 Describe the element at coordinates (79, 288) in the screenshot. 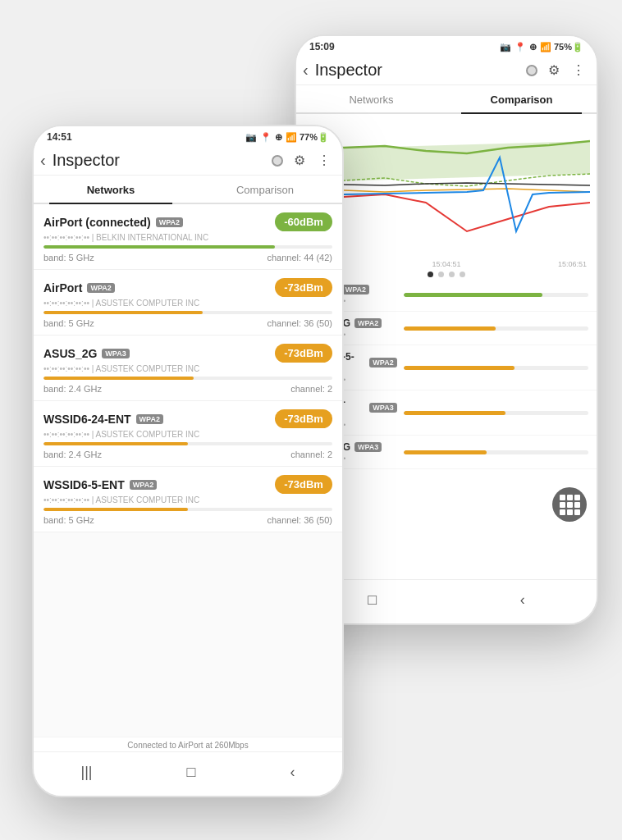

I see `network-name-row-1: AirPort WPA2` at that location.